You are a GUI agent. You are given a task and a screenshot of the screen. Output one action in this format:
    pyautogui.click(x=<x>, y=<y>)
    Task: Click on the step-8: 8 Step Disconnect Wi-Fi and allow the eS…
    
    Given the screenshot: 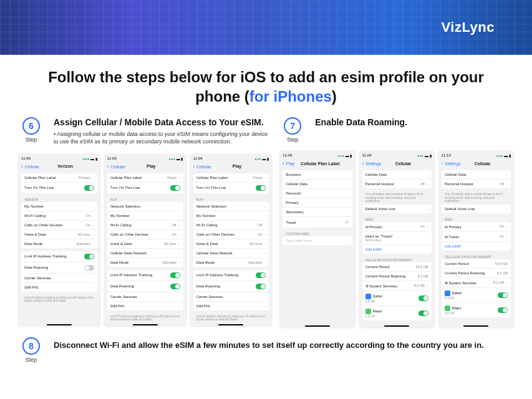 What is the action you would take?
    pyautogui.click(x=266, y=345)
    